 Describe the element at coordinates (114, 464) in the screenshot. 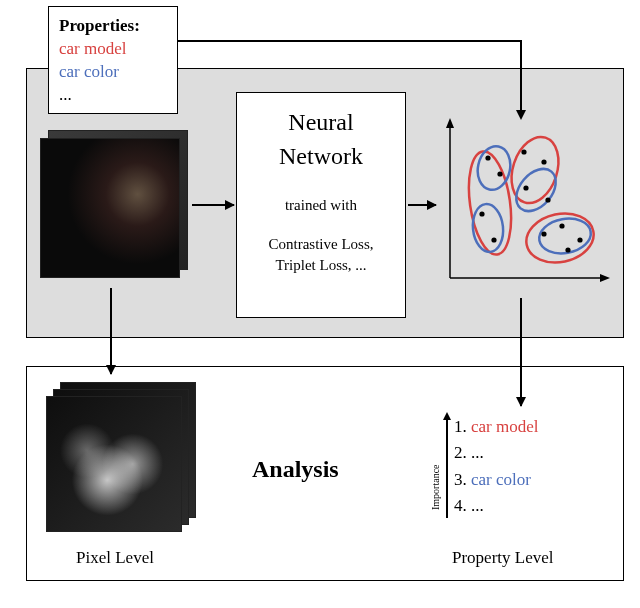

I see `heatmap-front` at that location.